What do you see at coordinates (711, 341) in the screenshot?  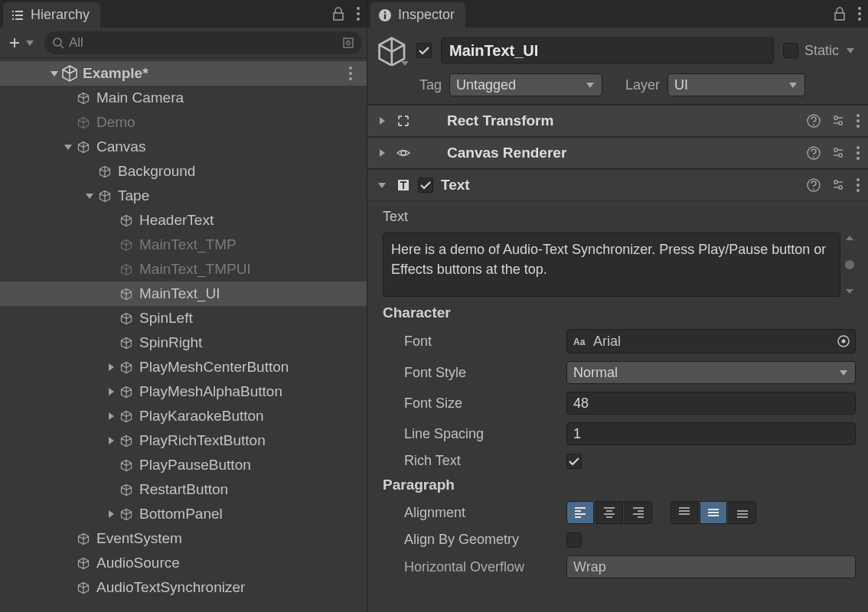 I see `font-object-field: Arial` at bounding box center [711, 341].